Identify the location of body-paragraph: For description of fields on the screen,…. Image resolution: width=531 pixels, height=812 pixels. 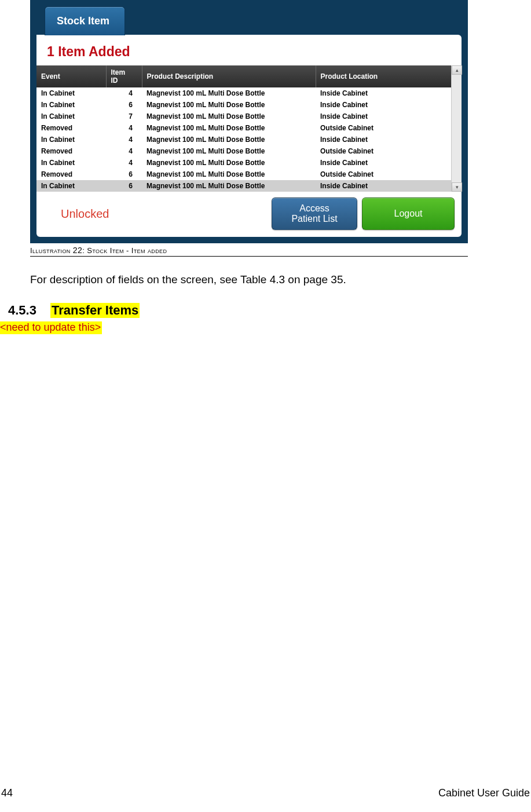
(280, 280).